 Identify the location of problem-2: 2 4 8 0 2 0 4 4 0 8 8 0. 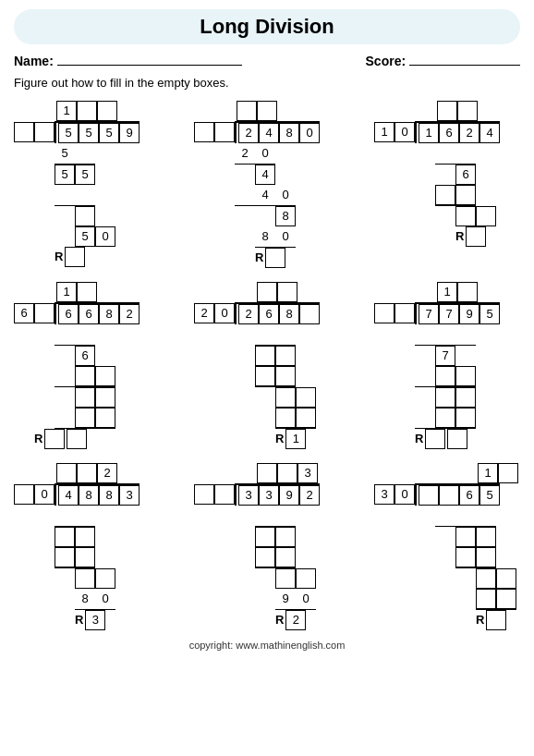
(282, 185).